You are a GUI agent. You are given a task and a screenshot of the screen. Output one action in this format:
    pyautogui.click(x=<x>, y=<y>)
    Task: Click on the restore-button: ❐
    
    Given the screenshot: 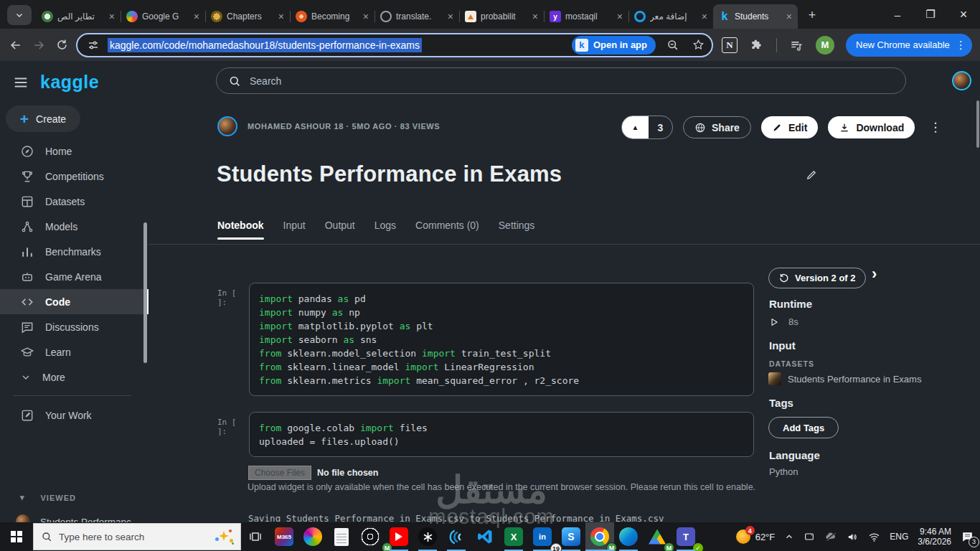 What is the action you would take?
    pyautogui.click(x=930, y=14)
    